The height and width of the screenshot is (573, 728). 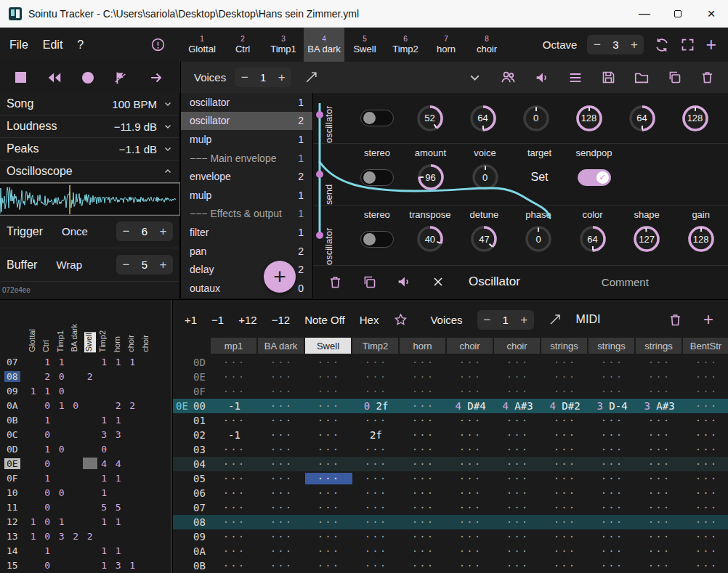 I want to click on pattern-track-header-ba-dark: BA dark, so click(x=282, y=346).